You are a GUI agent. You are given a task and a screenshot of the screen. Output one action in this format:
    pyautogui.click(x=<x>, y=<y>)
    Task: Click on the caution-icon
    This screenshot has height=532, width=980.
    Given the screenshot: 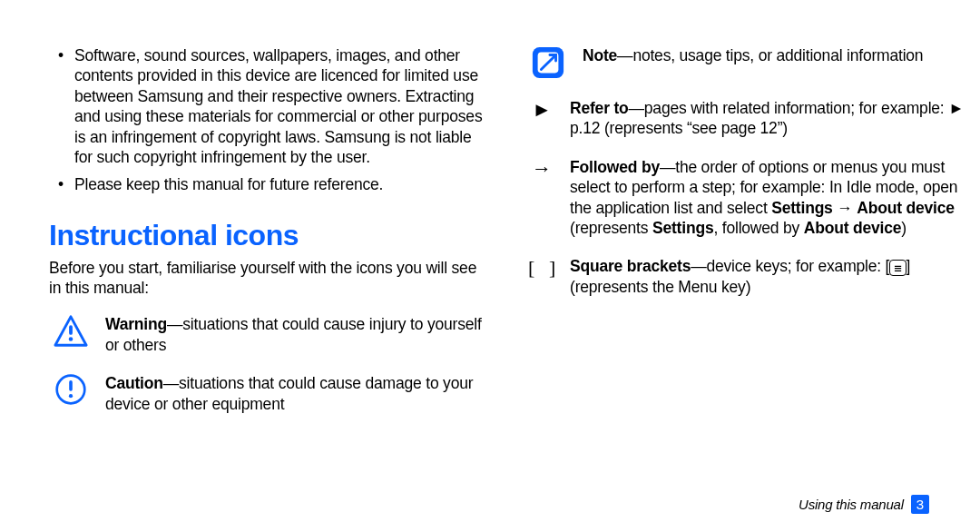 What is the action you would take?
    pyautogui.click(x=71, y=389)
    